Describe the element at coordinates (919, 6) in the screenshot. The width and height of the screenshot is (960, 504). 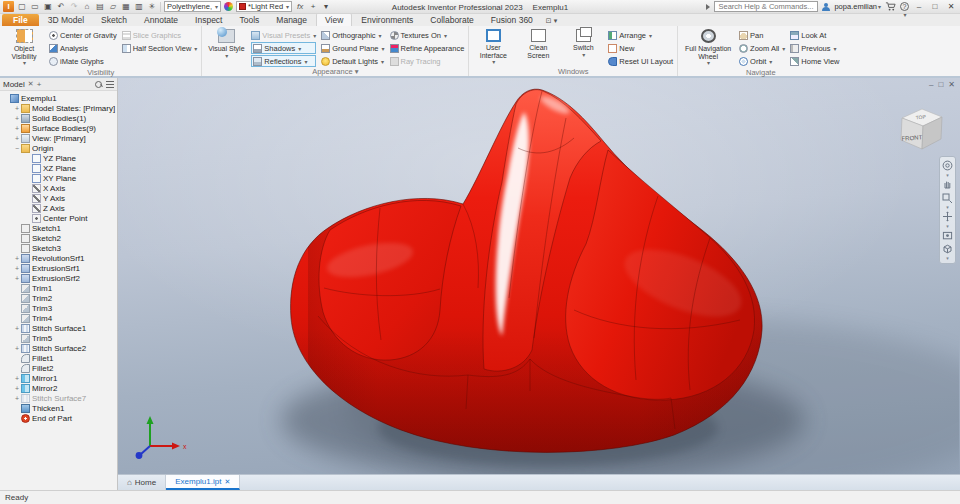
I see `minimize-button: –` at that location.